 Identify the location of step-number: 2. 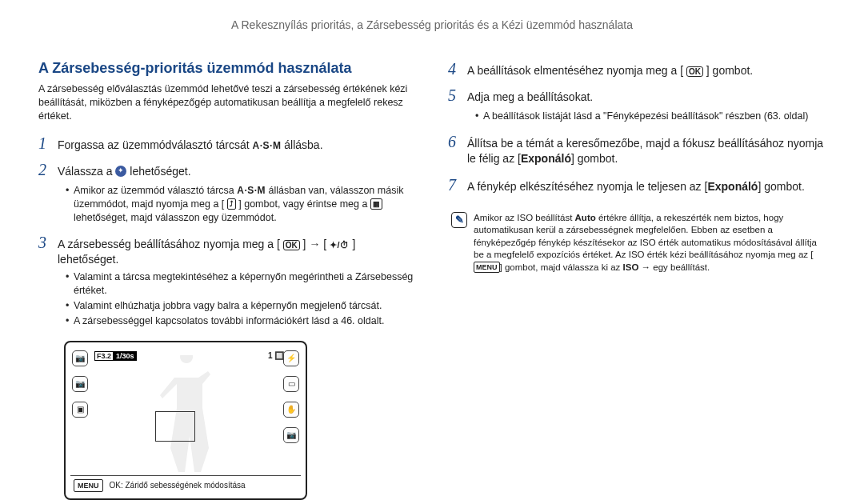
(48, 170).